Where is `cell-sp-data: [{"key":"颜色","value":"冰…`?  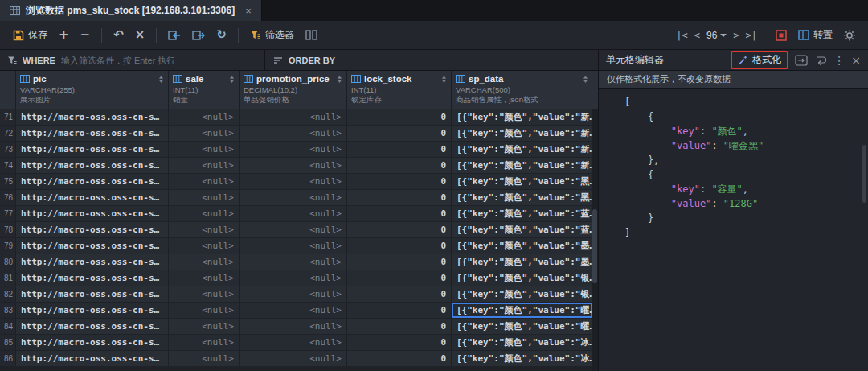 cell-sp-data: [{"key":"颜色","value":"冰… is located at coordinates (522, 359).